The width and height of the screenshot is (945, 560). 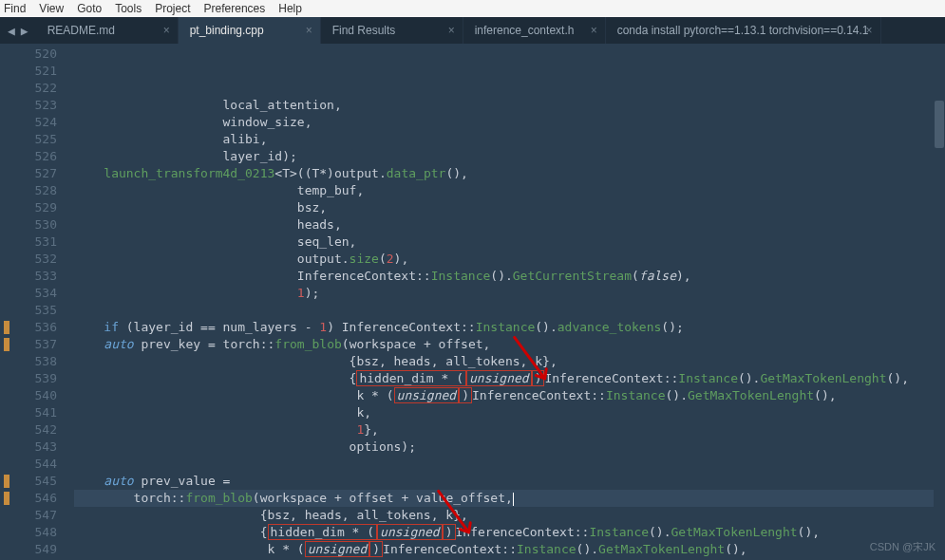 I want to click on menu-view: View, so click(x=51, y=9).